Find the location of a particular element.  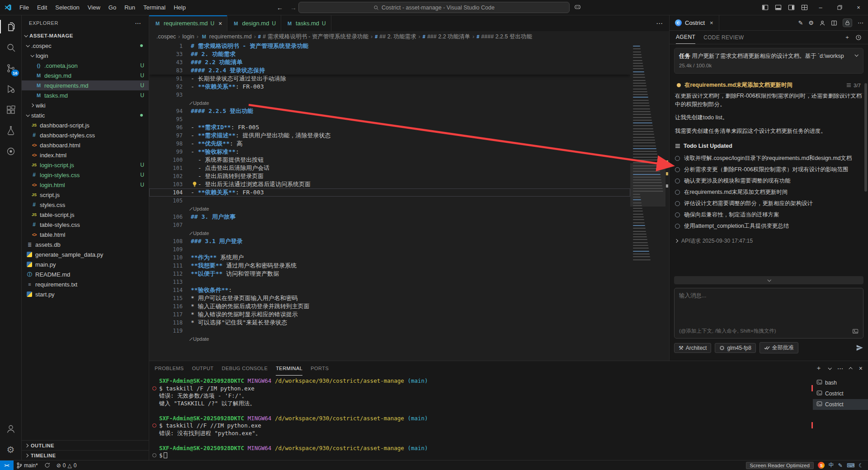

tree-file-login.html: <>login.htmlU is located at coordinates (85, 185).